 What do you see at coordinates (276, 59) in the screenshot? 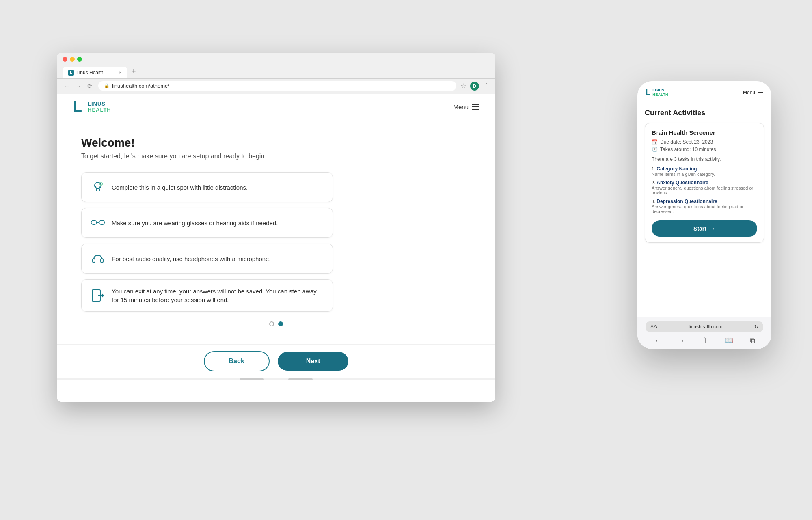
I see `browser-traffic-lights` at bounding box center [276, 59].